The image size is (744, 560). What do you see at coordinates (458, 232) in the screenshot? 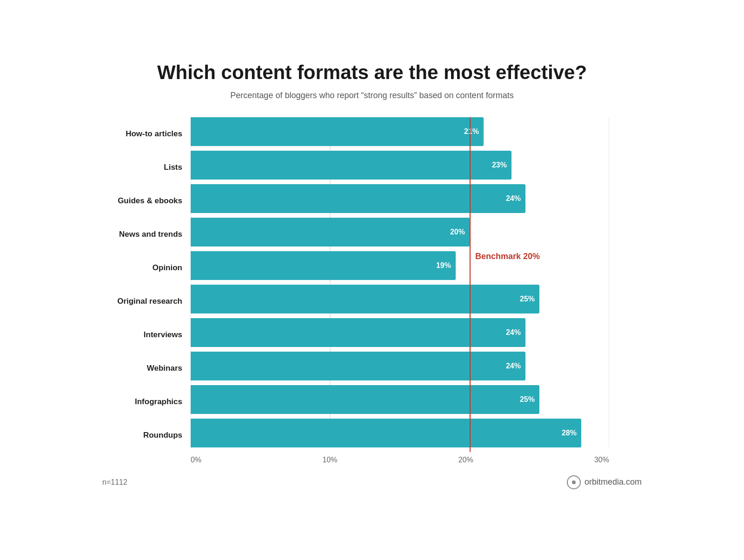
I see `bar-value-label: 20%` at bounding box center [458, 232].